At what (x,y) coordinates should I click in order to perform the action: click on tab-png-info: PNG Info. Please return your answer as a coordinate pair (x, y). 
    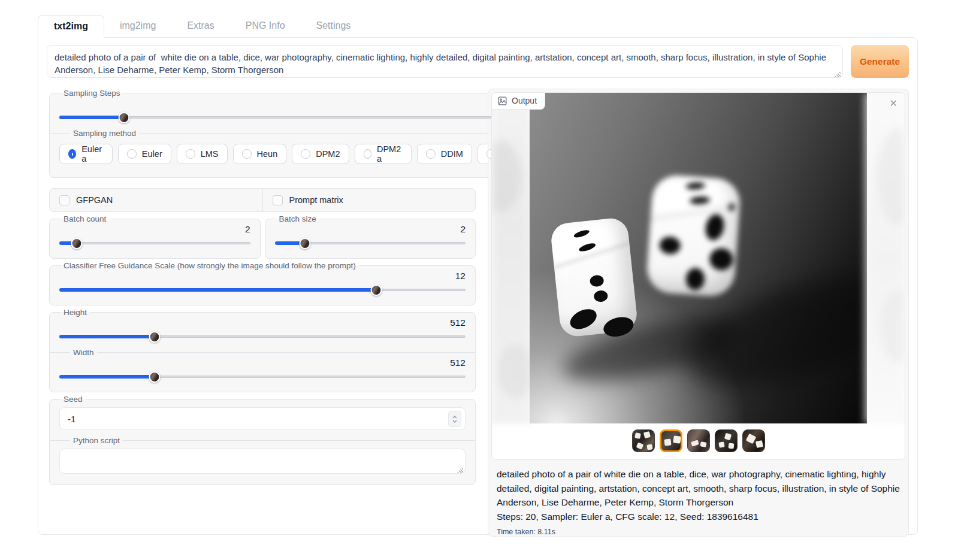
    Looking at the image, I should click on (265, 26).